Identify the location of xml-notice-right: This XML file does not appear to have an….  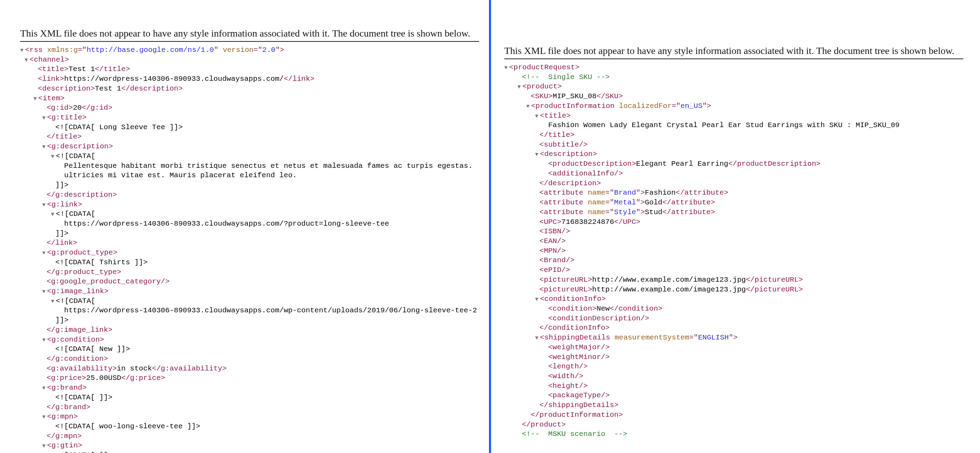
(734, 52).